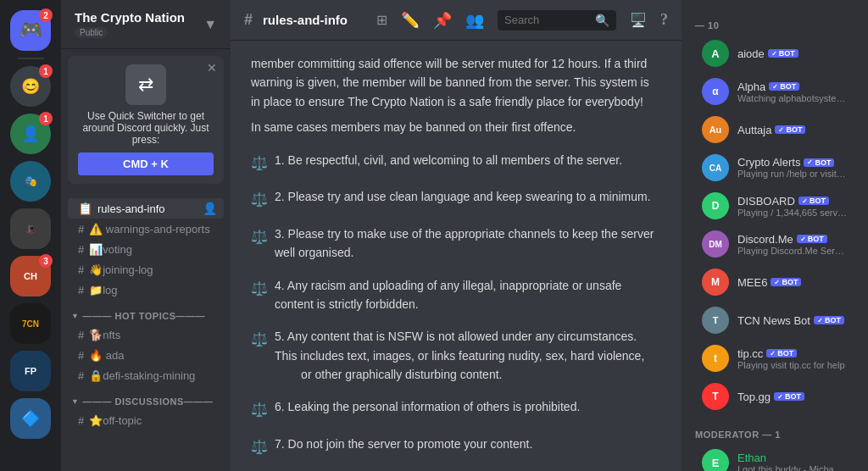 Image resolution: width=868 pixels, height=471 pixels. Describe the element at coordinates (557, 20) in the screenshot. I see `search-box: 🔍` at that location.